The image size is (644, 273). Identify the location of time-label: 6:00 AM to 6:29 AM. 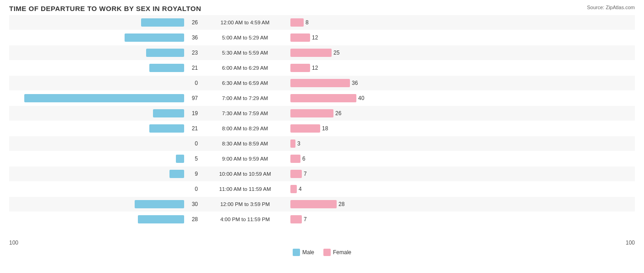
(245, 68).